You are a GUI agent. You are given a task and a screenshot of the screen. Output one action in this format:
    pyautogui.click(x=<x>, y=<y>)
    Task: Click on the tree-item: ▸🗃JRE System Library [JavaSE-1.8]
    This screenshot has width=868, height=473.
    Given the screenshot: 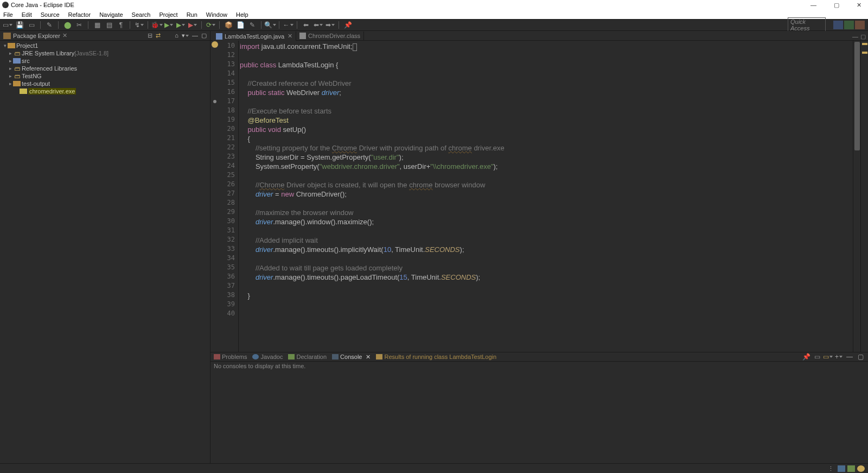 What is the action you would take?
    pyautogui.click(x=105, y=53)
    